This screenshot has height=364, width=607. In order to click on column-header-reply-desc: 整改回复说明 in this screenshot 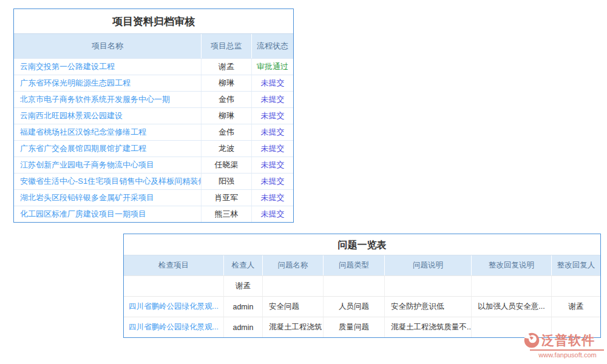, I will do `click(511, 266)`.